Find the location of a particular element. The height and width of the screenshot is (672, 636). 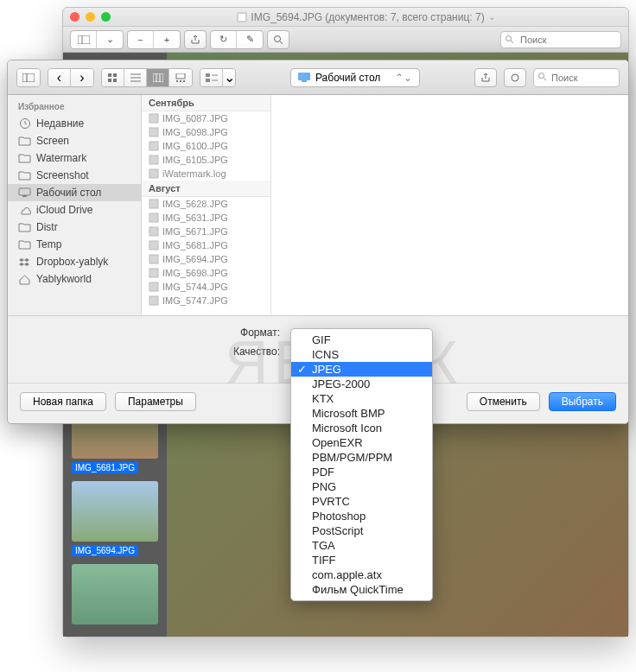

minimize-icon is located at coordinates (90, 17).